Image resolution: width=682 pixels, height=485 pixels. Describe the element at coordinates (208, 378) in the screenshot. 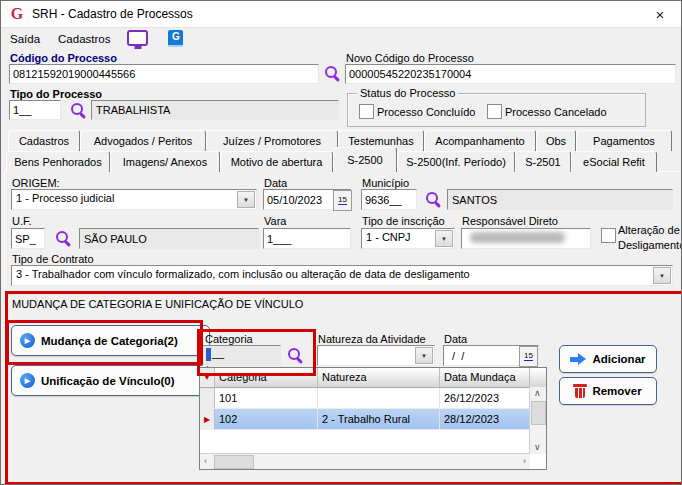

I see `grid-header-marker-icon: ▼` at that location.